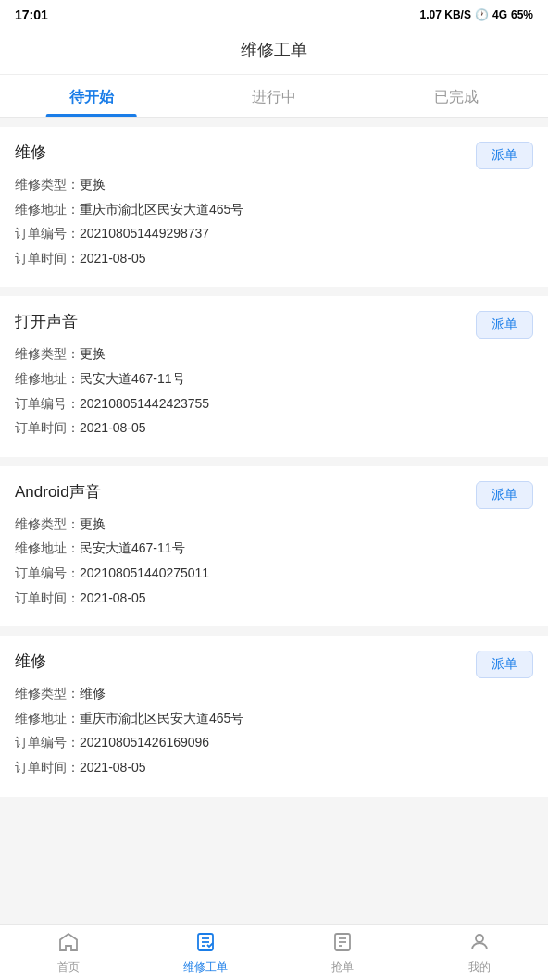 The image size is (548, 980). Describe the element at coordinates (68, 953) in the screenshot. I see `nav-home: 首页` at that location.